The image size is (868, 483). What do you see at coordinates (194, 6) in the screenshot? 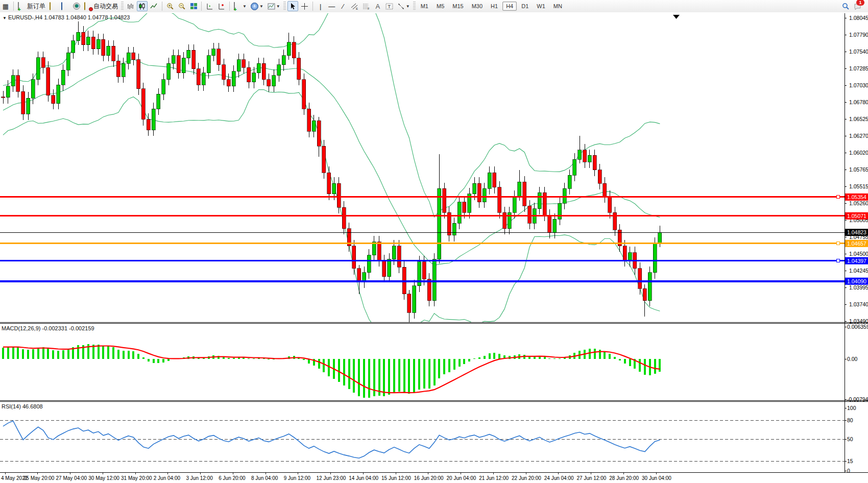
I see `tile-windows-button` at bounding box center [194, 6].